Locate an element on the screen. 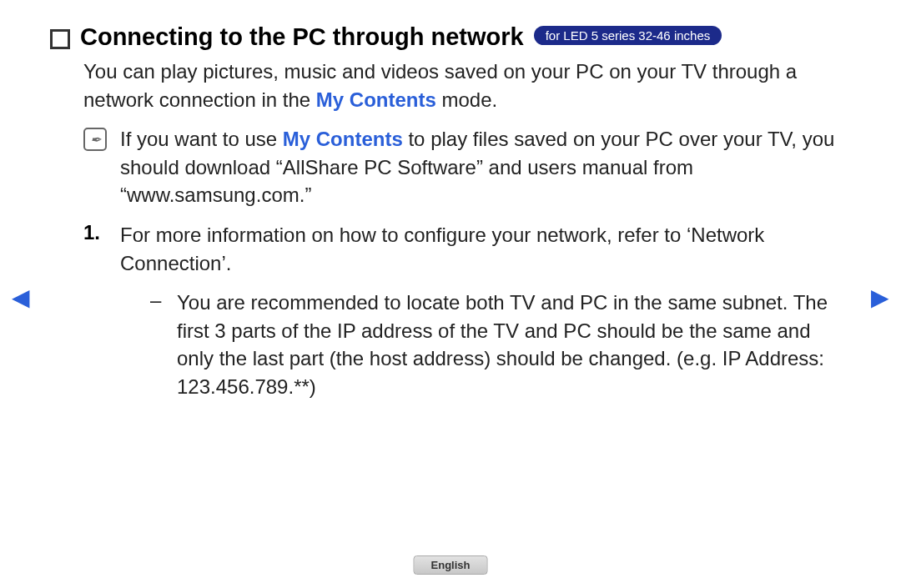 The image size is (901, 588). mycontents-link: My Contents is located at coordinates (376, 100).